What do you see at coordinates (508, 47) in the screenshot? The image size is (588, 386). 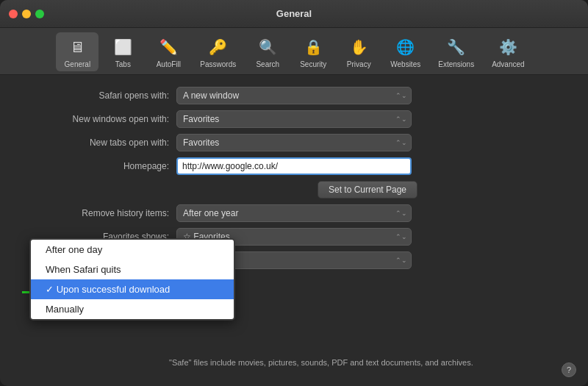 I see `advanced-icon: ⚙️` at bounding box center [508, 47].